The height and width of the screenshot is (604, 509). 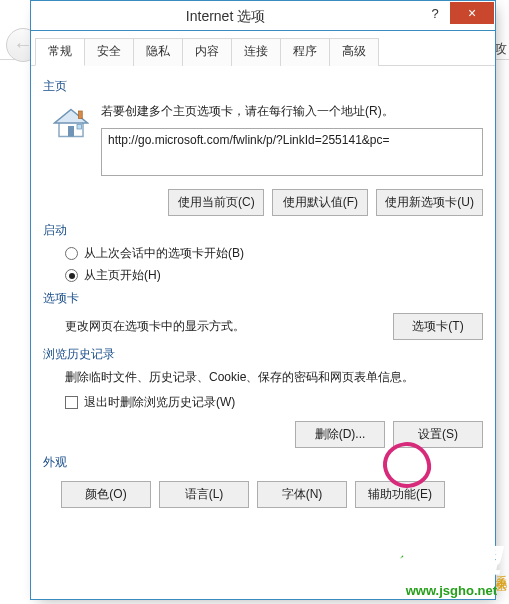 What do you see at coordinates (160, 402) in the screenshot?
I see `checkbox-delete-on-exit-label: 退出时删除浏览历史记录(W)` at bounding box center [160, 402].